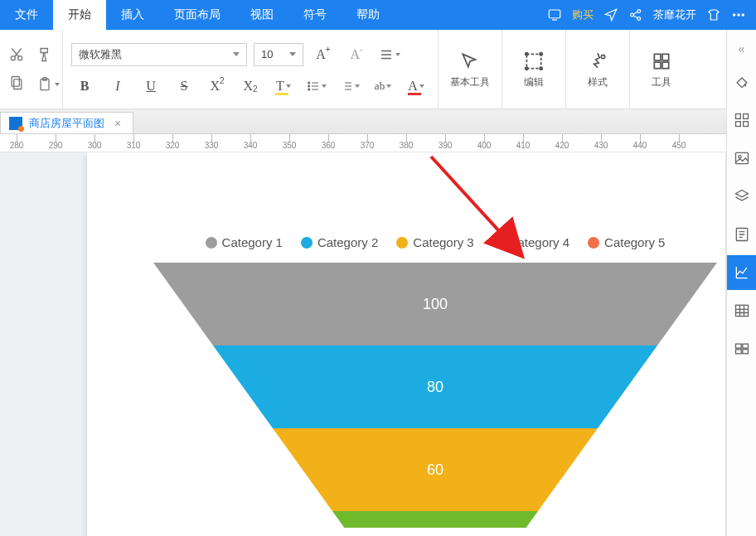 Image resolution: width=756 pixels, height=536 pixels. What do you see at coordinates (118, 86) in the screenshot?
I see `italic-button: I` at bounding box center [118, 86].